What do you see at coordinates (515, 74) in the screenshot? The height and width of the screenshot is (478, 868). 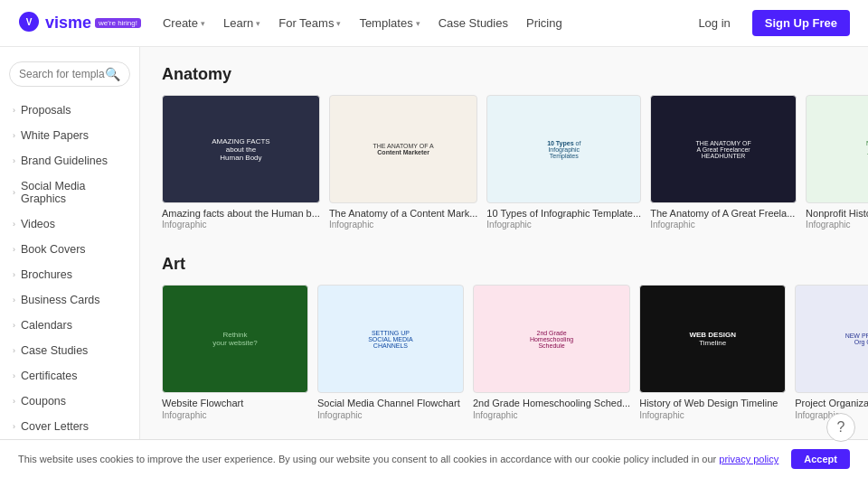 I see `section-header-anatomy: Anatomy See All ›` at bounding box center [515, 74].